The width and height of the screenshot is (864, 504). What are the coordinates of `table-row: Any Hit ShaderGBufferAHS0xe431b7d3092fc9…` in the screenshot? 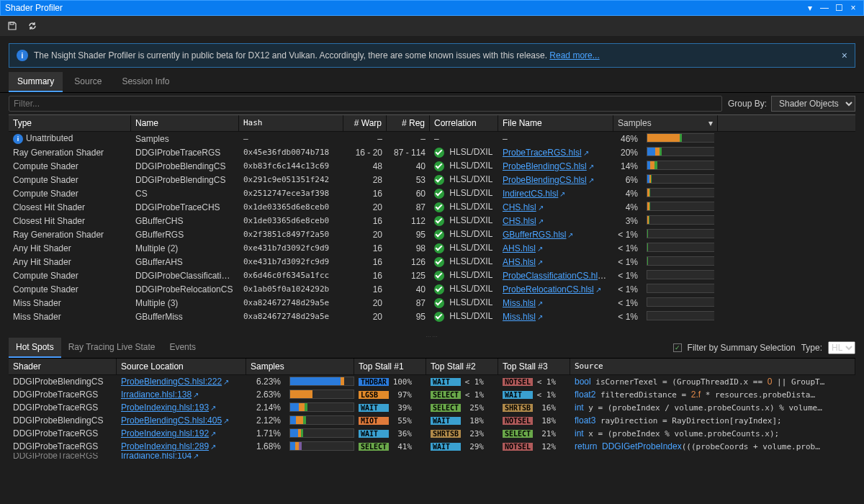 It's located at (432, 262).